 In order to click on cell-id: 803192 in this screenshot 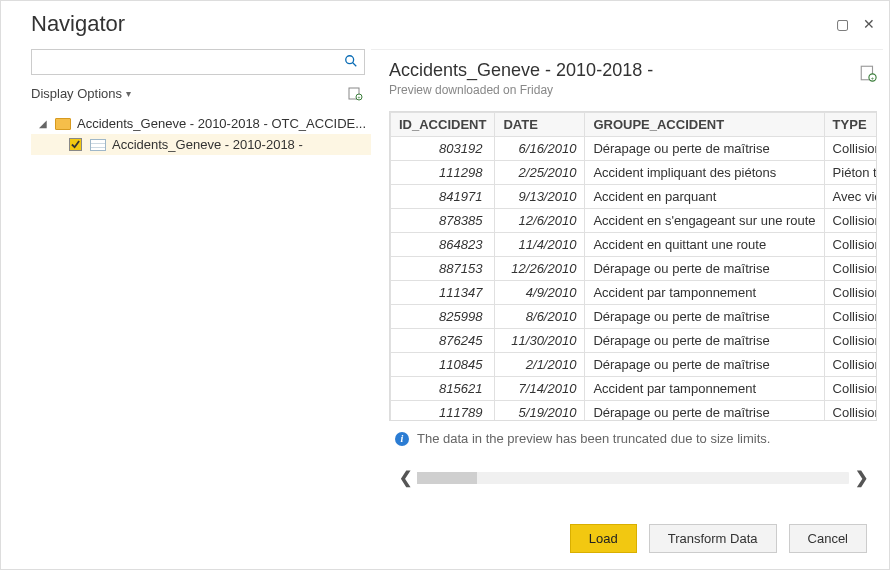, I will do `click(443, 149)`.